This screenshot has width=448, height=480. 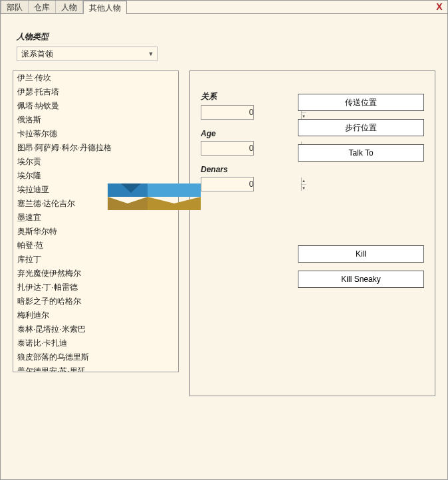 I want to click on chevron-down-icon: ▼, so click(x=151, y=54).